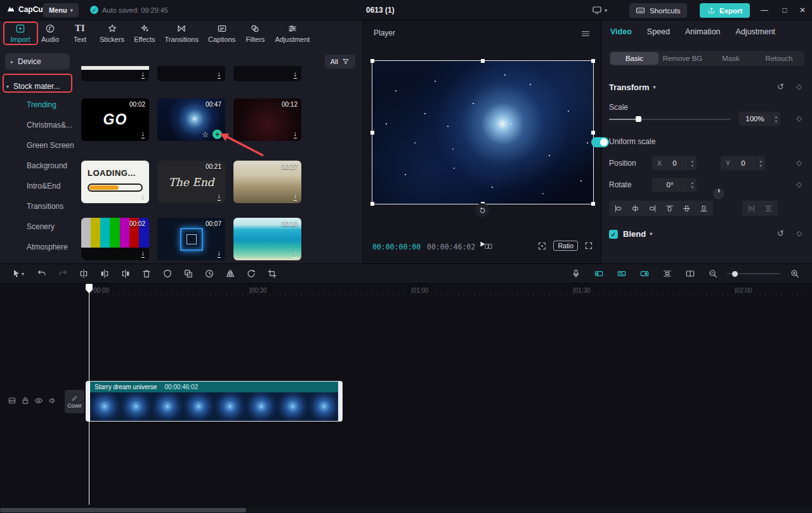 This screenshot has width=812, height=513. I want to click on subtab-remove-bg: Remove BG, so click(683, 58).